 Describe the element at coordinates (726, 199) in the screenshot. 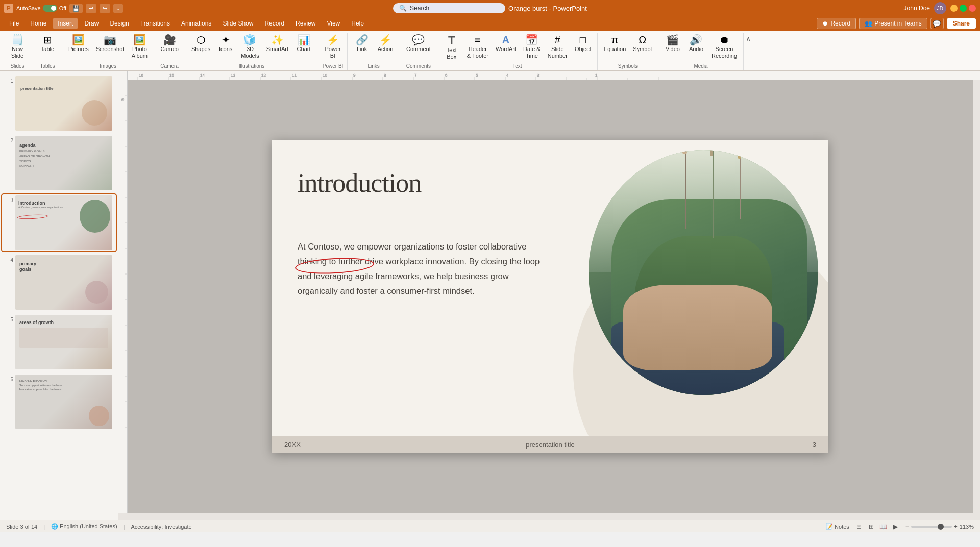

I see `stems-area` at that location.